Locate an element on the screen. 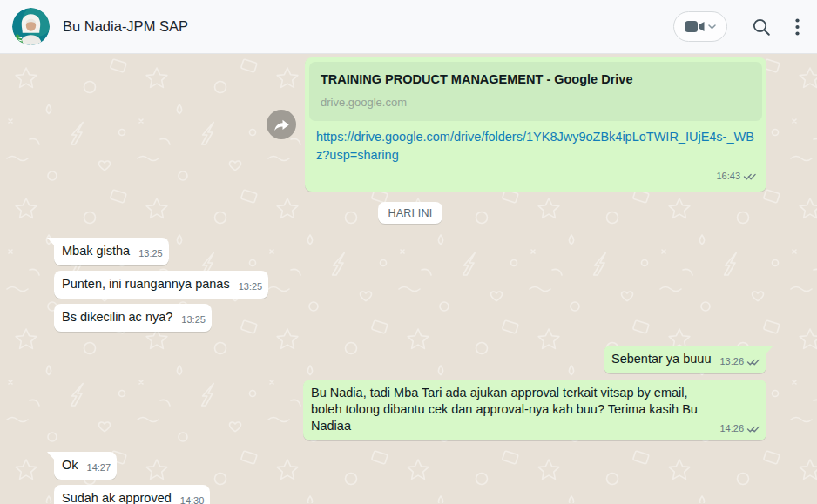  forward-arrow-icon is located at coordinates (281, 125).